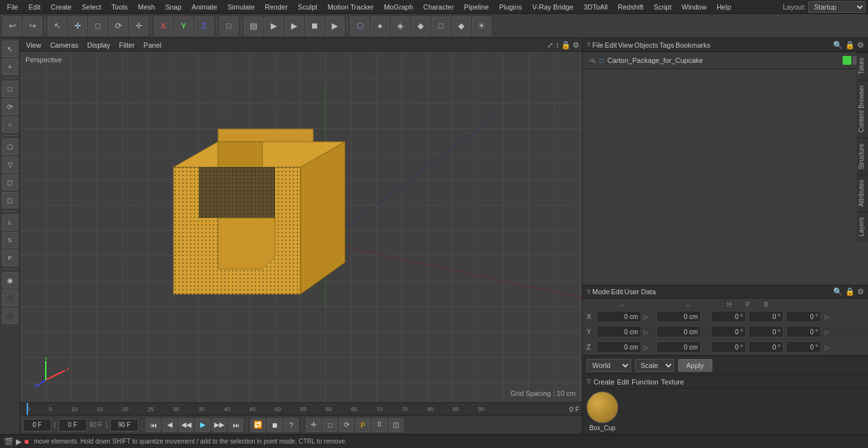 The height and width of the screenshot is (448, 868). What do you see at coordinates (679, 347) in the screenshot?
I see `coord-z-pos2` at bounding box center [679, 347].